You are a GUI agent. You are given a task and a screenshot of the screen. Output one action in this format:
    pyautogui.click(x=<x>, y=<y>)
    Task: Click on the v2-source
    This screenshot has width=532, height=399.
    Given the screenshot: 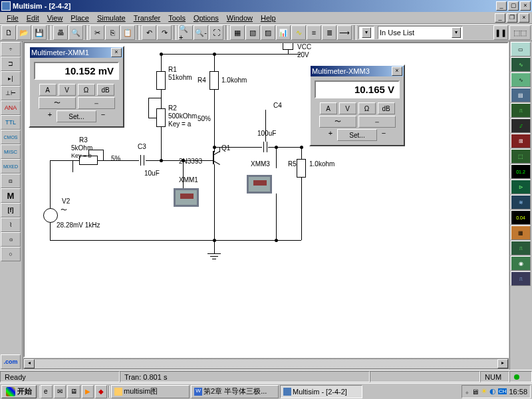 What is the action you would take?
    pyautogui.click(x=51, y=215)
    